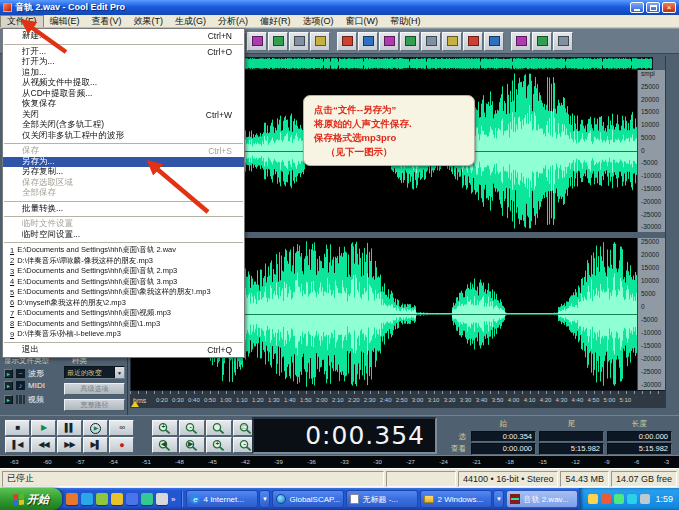 The width and height of the screenshot is (679, 510). Describe the element at coordinates (124, 84) in the screenshot. I see `file-menu-item: 从视频文件中提取...` at that location.